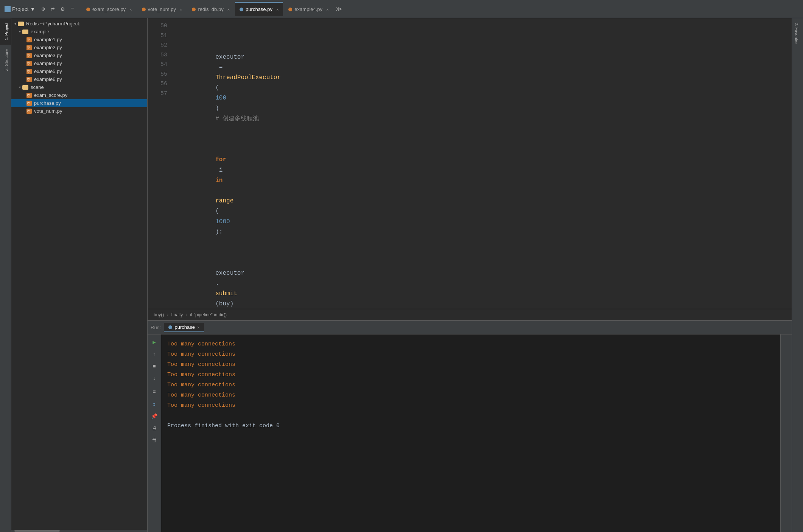  What do you see at coordinates (79, 39) in the screenshot?
I see `tree-file-example1: example1.py` at bounding box center [79, 39].